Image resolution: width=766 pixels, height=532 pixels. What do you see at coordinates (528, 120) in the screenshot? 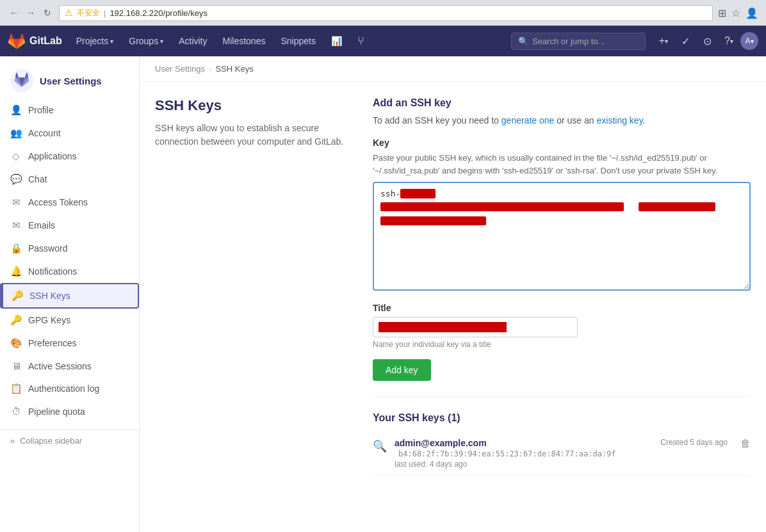
I see `generate-one-link: generate one` at bounding box center [528, 120].